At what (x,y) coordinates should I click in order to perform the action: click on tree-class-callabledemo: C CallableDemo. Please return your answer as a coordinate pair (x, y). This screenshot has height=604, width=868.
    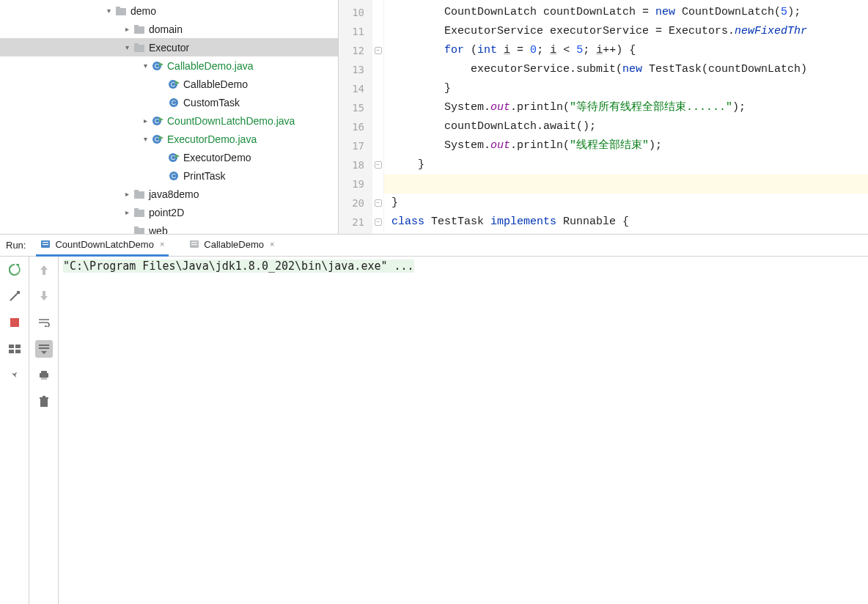
    Looking at the image, I should click on (169, 84).